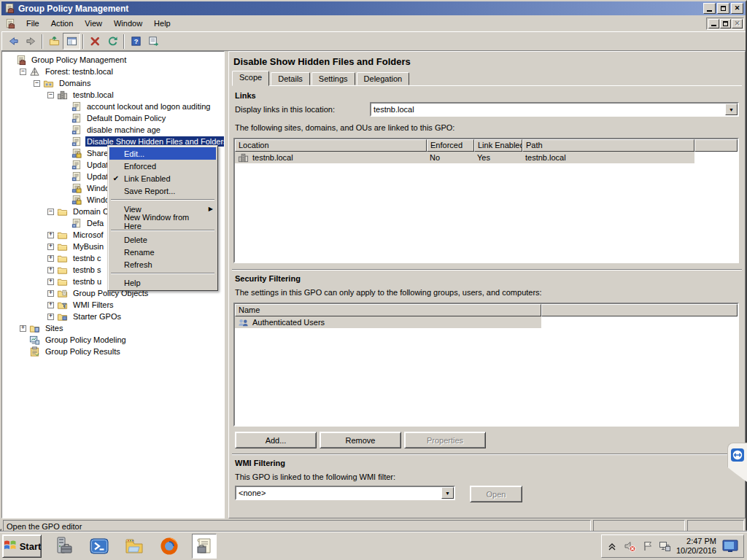  What do you see at coordinates (162, 23) in the screenshot?
I see `menu-help: Help` at bounding box center [162, 23].